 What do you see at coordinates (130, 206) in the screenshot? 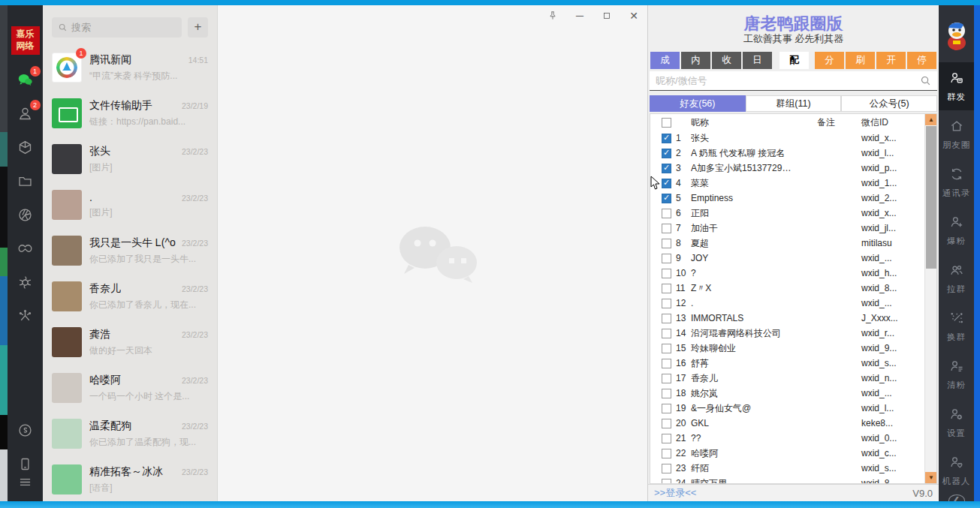
I see `chat-list-item: . 23/2/23 [图片]` at bounding box center [130, 206].